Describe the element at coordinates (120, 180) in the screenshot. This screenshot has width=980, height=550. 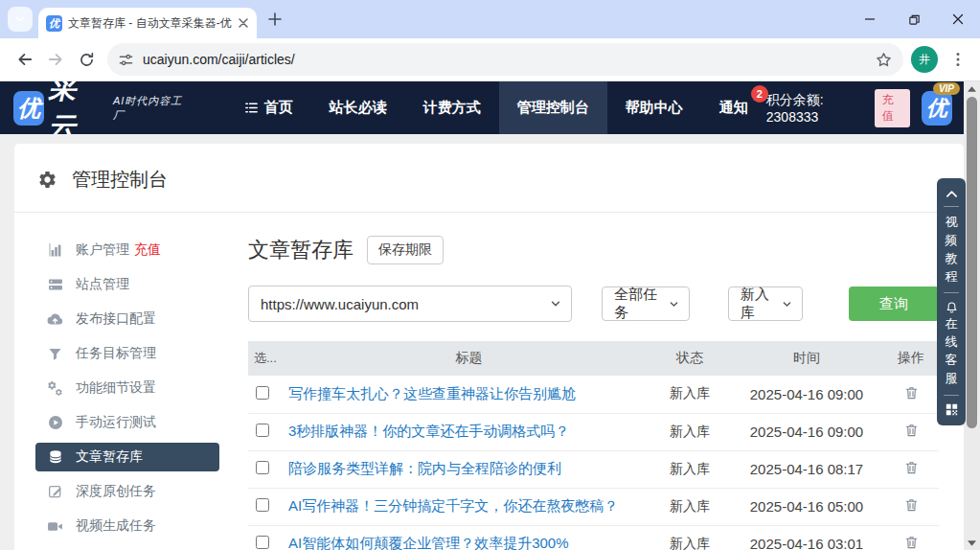
I see `page-title: 管理控制台` at that location.